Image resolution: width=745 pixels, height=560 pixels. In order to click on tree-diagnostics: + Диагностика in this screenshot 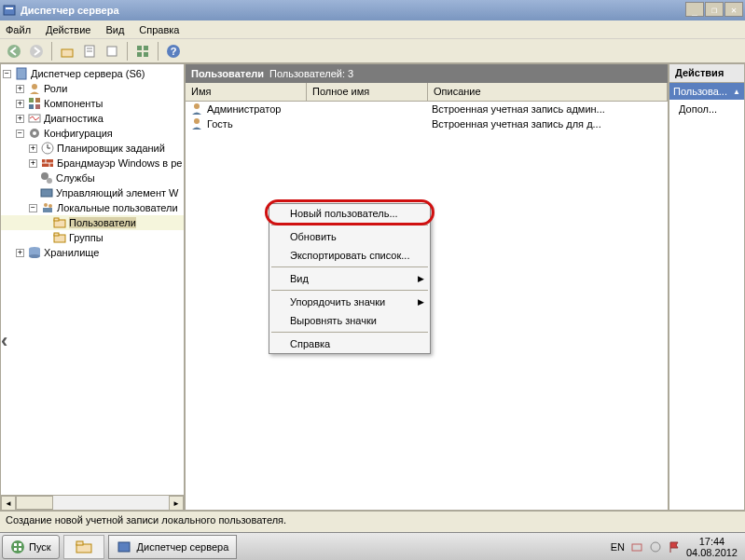, I will do `click(92, 118)`.